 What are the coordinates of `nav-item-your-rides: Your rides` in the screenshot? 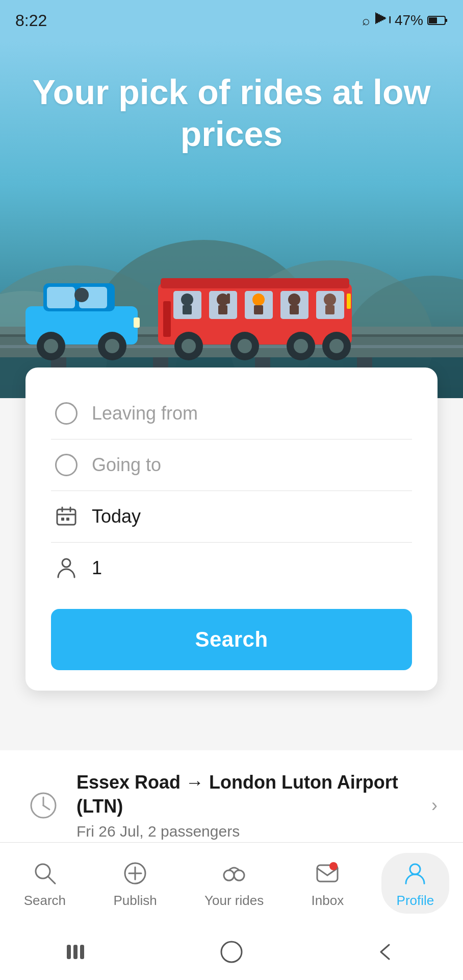 It's located at (234, 883).